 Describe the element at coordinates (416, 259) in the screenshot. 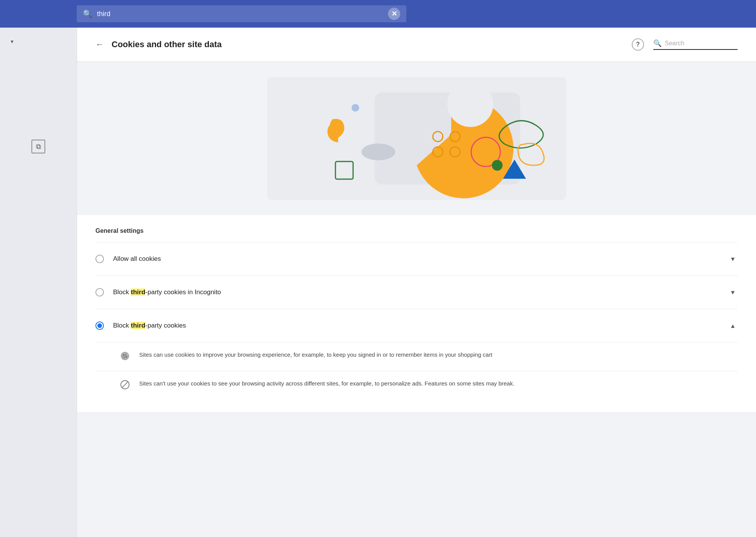

I see `allow-all-cookies-option: Allow all cookies ▾` at that location.